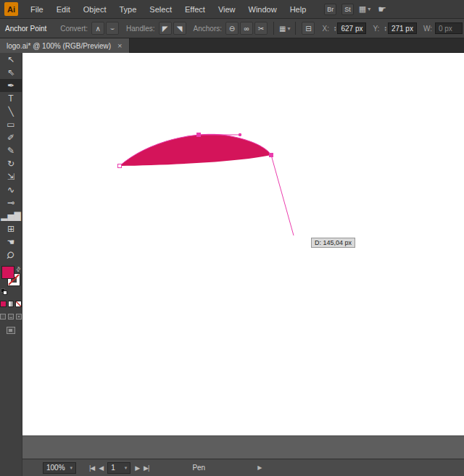 The height and width of the screenshot is (476, 464). I want to click on pen-shape, so click(196, 150).